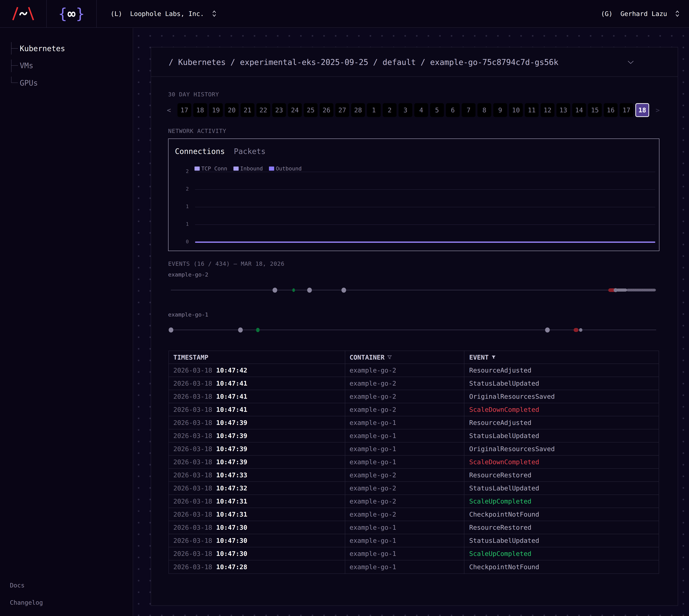  Describe the element at coordinates (200, 151) in the screenshot. I see `tab-connections: Connections` at that location.